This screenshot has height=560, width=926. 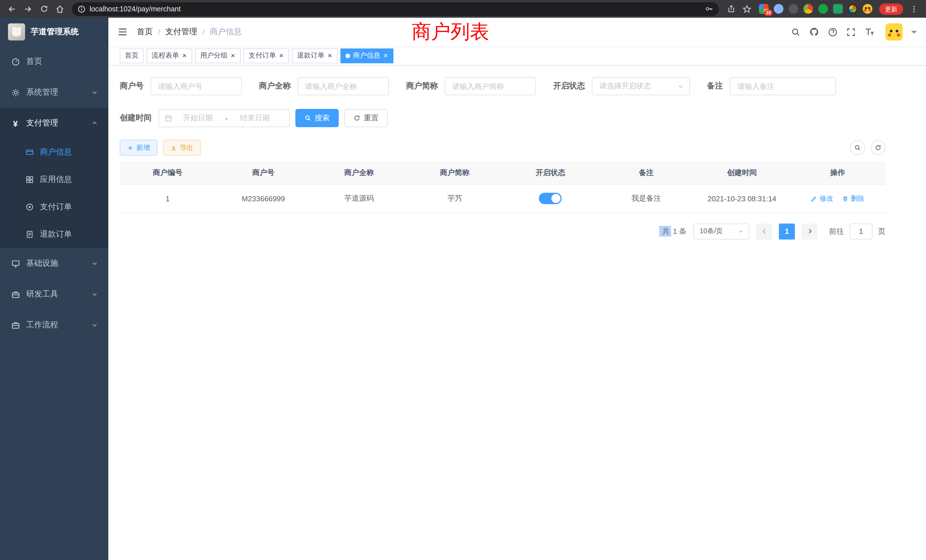 I want to click on reset-button: 重置, so click(x=366, y=118).